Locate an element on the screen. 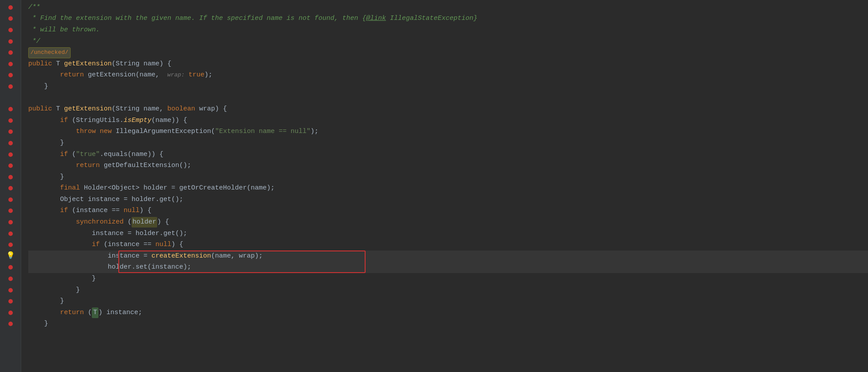 This screenshot has width=868, height=372. token-plain: Holder<Object> holder = getOrCreateHolde… is located at coordinates (177, 188).